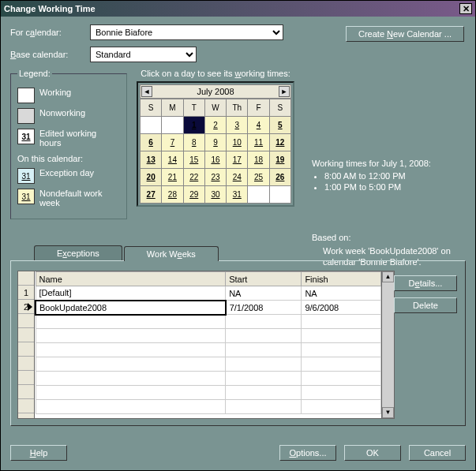 Image resolution: width=476 pixels, height=471 pixels. What do you see at coordinates (152, 160) in the screenshot?
I see `calendar-day: 13` at bounding box center [152, 160].